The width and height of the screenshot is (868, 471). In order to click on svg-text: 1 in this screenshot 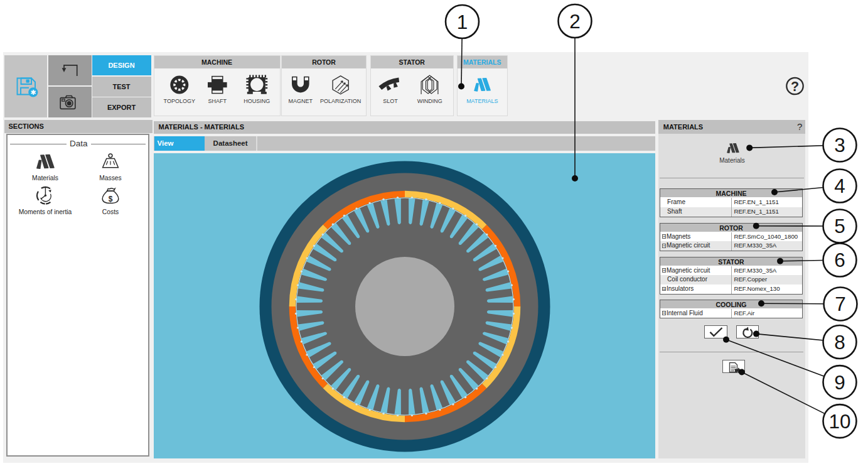, I will do `click(463, 22)`.